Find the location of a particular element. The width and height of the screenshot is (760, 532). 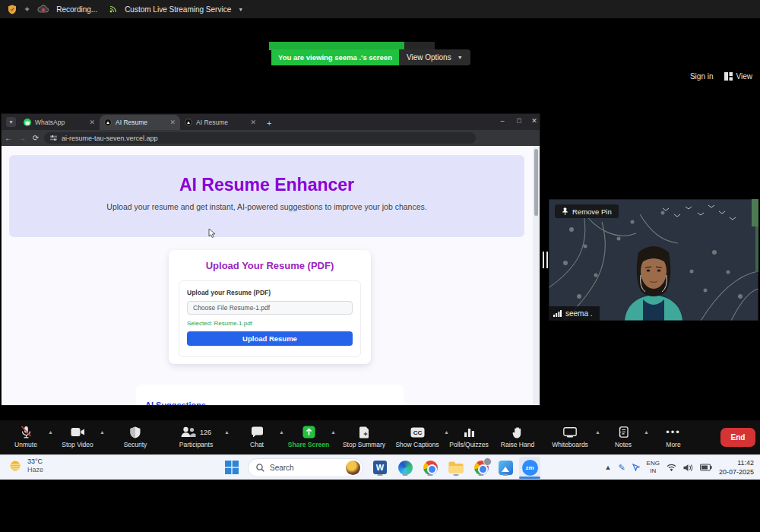

pen-icon: ✎ is located at coordinates (622, 468).